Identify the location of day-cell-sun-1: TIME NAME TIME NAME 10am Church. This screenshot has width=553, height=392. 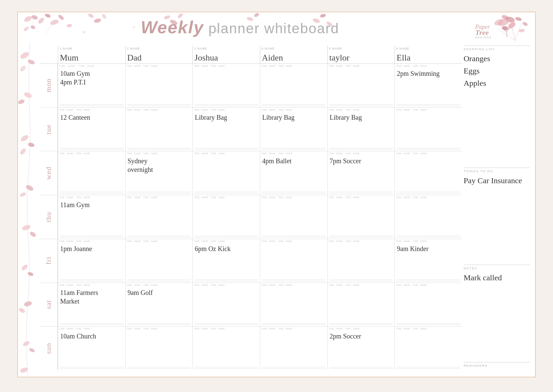
(92, 348).